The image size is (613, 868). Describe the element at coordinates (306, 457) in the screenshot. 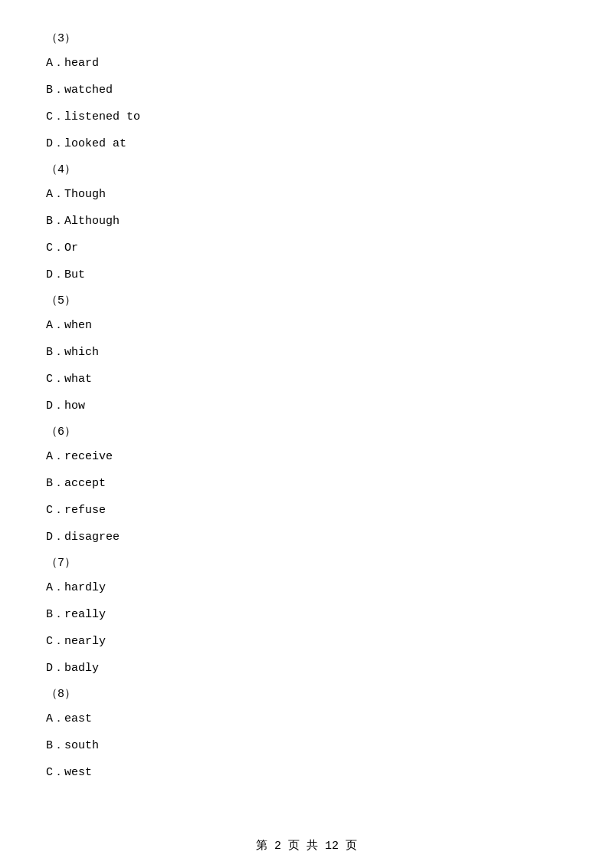

I see `option-6-0: A．receive` at that location.